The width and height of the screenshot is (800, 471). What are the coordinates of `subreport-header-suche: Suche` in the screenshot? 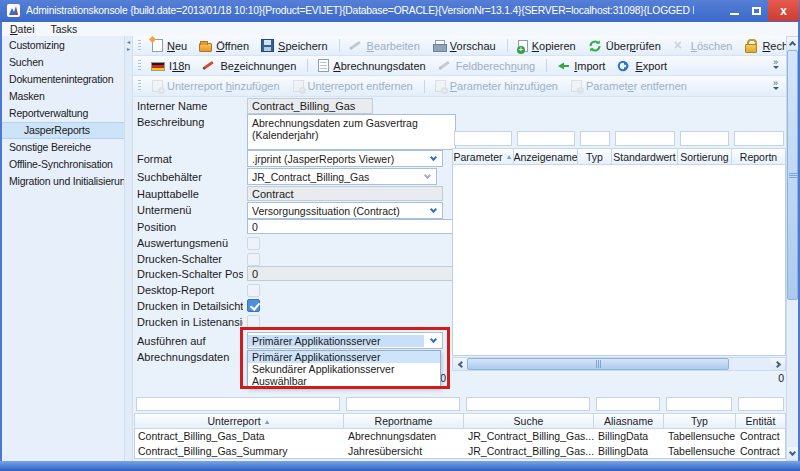 It's located at (529, 421).